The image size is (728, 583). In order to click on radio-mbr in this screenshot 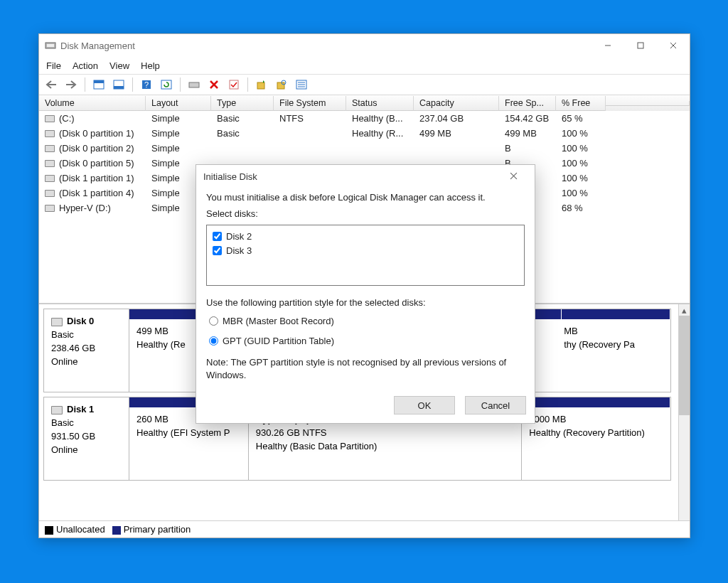, I will do `click(213, 321)`.